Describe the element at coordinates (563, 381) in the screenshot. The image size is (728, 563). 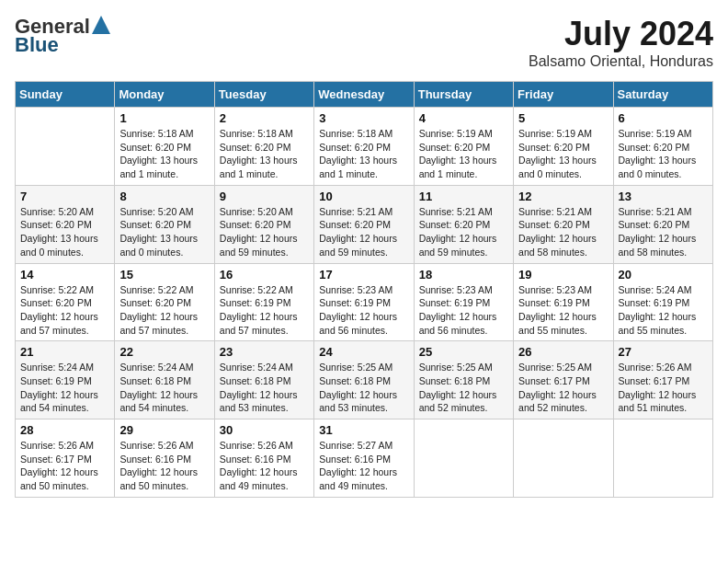
I see `calendar-cell: 26Sunrise: 5:25 AMSunset: 6:17 PMDayligh…` at that location.